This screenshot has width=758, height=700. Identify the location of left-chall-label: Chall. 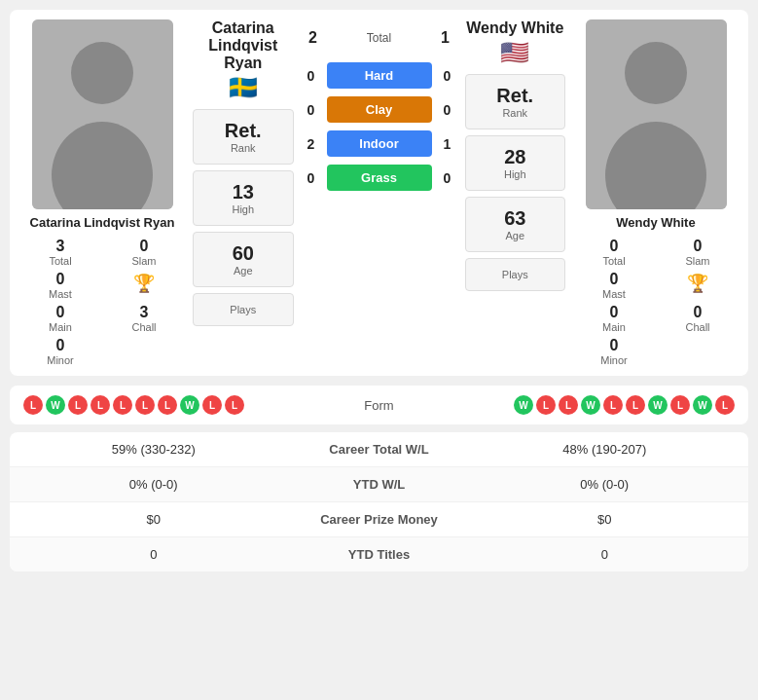
(144, 327).